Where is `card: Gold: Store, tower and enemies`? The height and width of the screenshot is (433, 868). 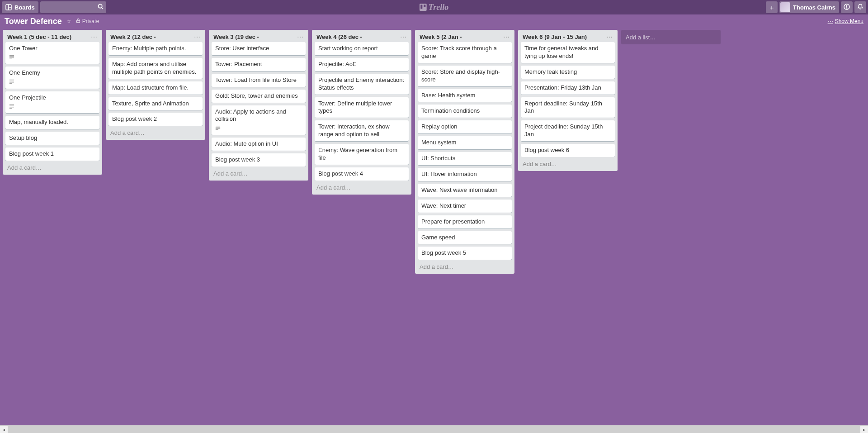 card: Gold: Store, tower and enemies is located at coordinates (259, 96).